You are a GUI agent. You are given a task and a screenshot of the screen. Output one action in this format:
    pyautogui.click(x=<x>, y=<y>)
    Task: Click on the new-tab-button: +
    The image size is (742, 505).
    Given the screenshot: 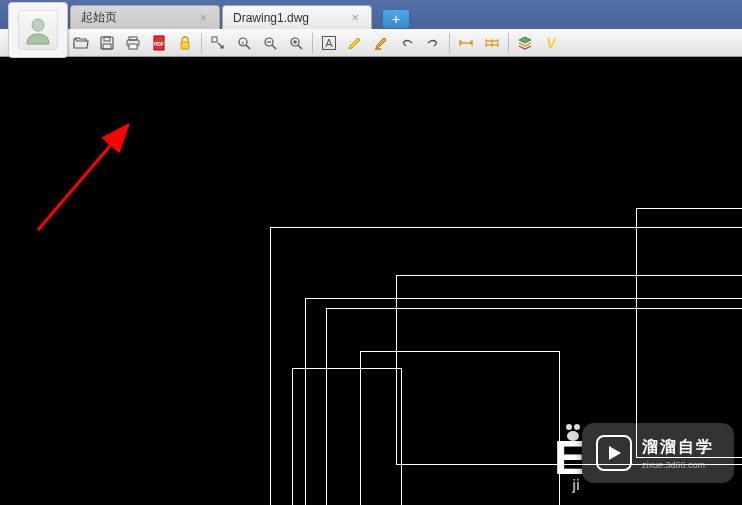 What is the action you would take?
    pyautogui.click(x=396, y=19)
    